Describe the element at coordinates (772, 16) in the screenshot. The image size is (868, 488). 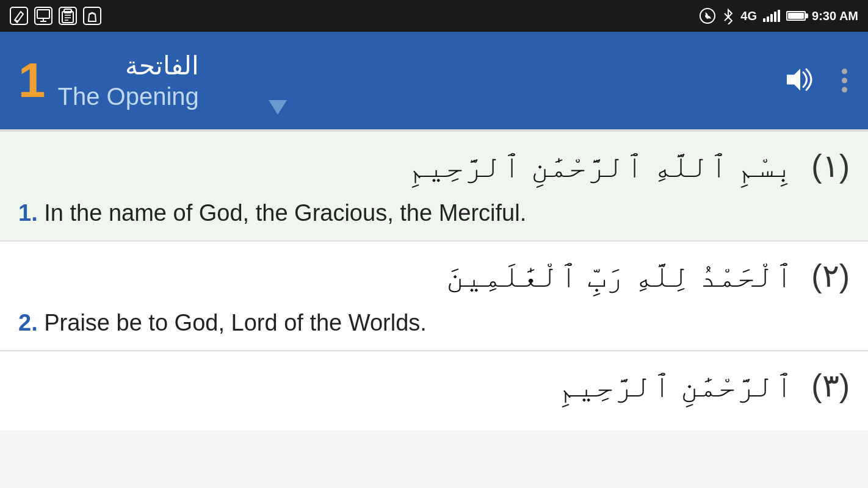
I see `signal-bars` at that location.